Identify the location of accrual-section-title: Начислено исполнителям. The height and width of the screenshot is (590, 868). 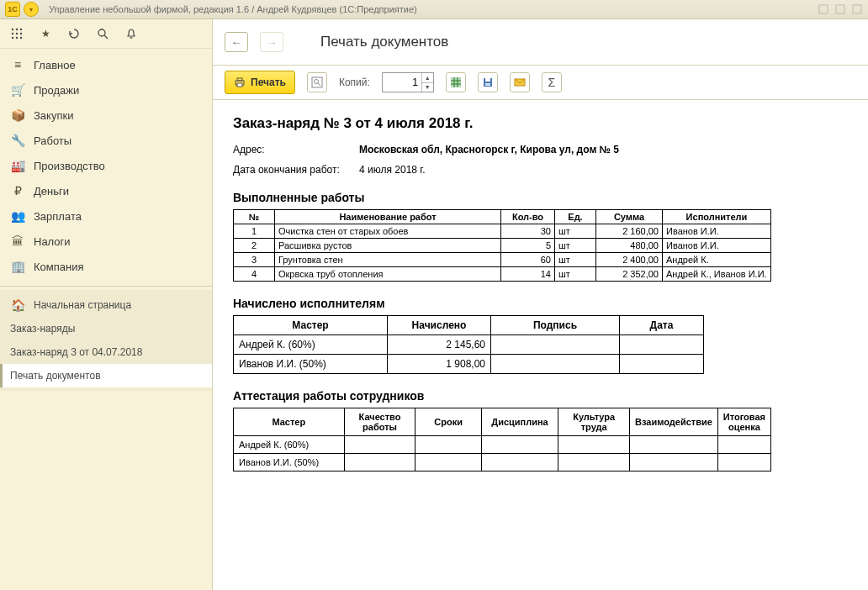
(540, 303).